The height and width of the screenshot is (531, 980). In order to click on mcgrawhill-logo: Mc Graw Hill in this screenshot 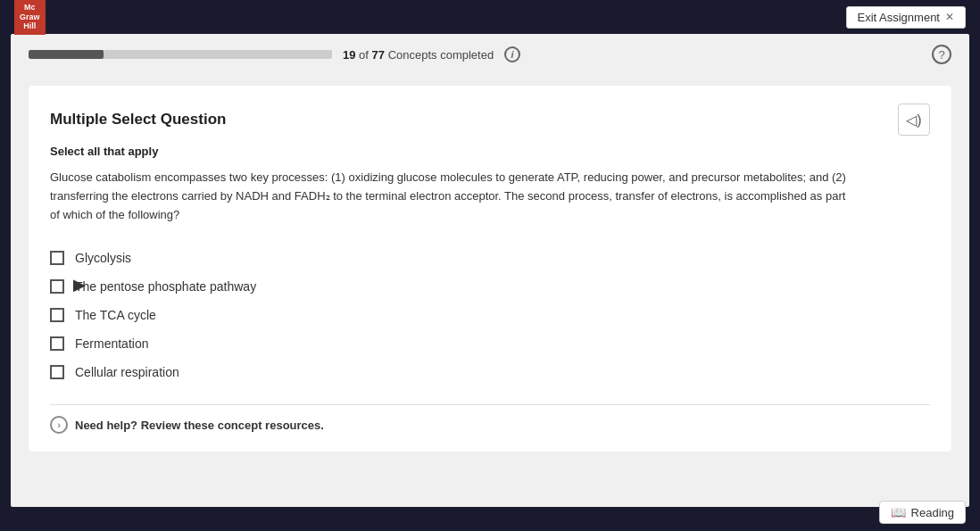, I will do `click(30, 18)`.